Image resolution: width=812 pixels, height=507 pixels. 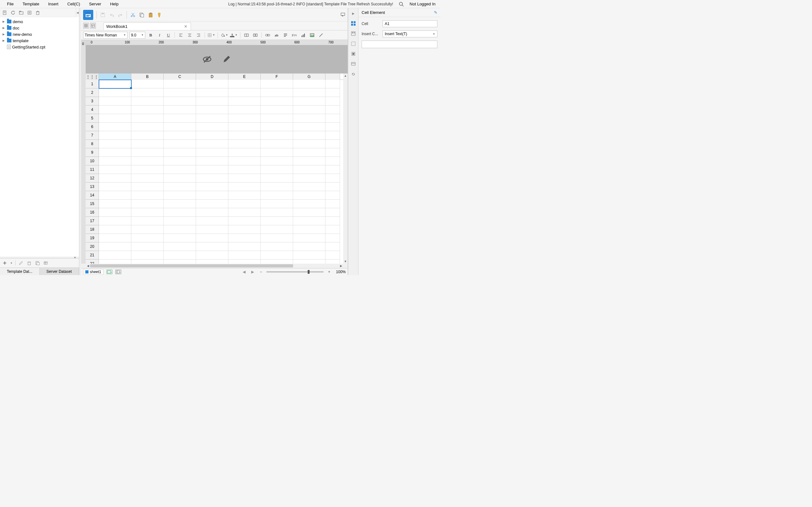 What do you see at coordinates (73, 4) in the screenshot?
I see `menu-cell: Cell(C)` at bounding box center [73, 4].